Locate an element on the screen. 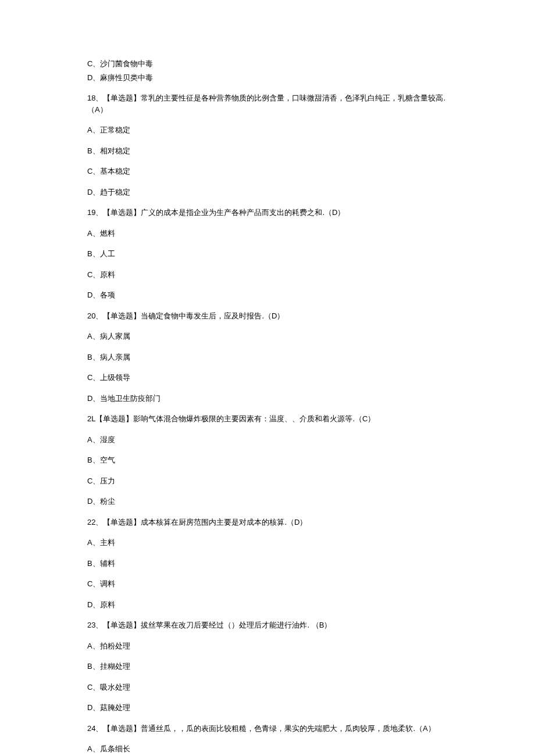  q20-text: 20、【单选题】当确定食物中毒发生后，应及时报告.（D） is located at coordinates (268, 316).